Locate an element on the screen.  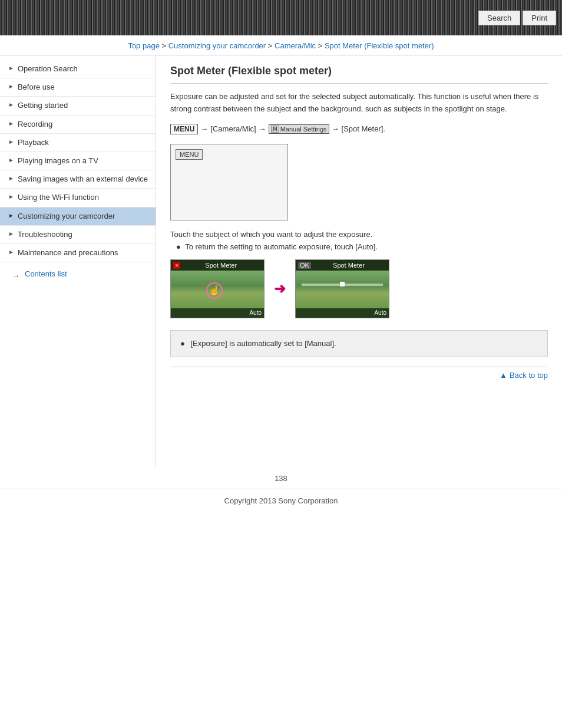
triangle-up-icon: ▲ is located at coordinates (503, 375).